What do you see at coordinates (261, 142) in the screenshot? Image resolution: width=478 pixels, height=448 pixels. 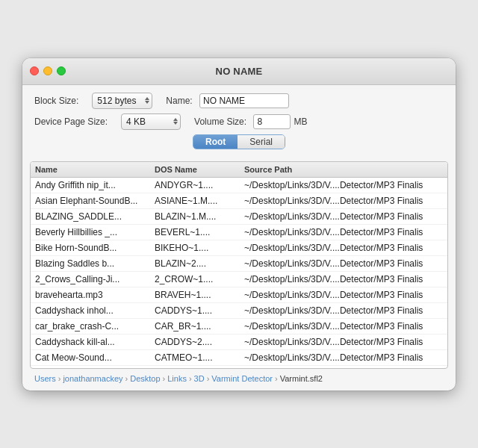 I see `tab-serial: Serial` at bounding box center [261, 142].